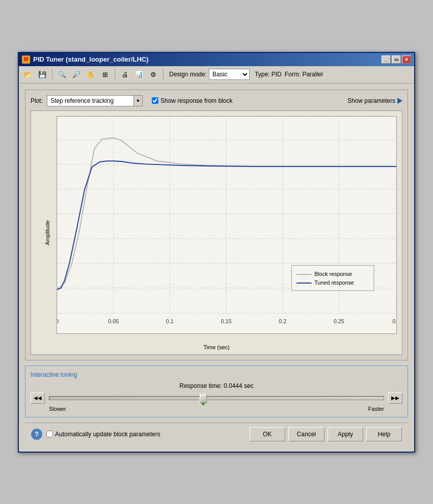 The image size is (433, 504). What do you see at coordinates (282, 321) in the screenshot?
I see `svg-text: 0.2` at bounding box center [282, 321].